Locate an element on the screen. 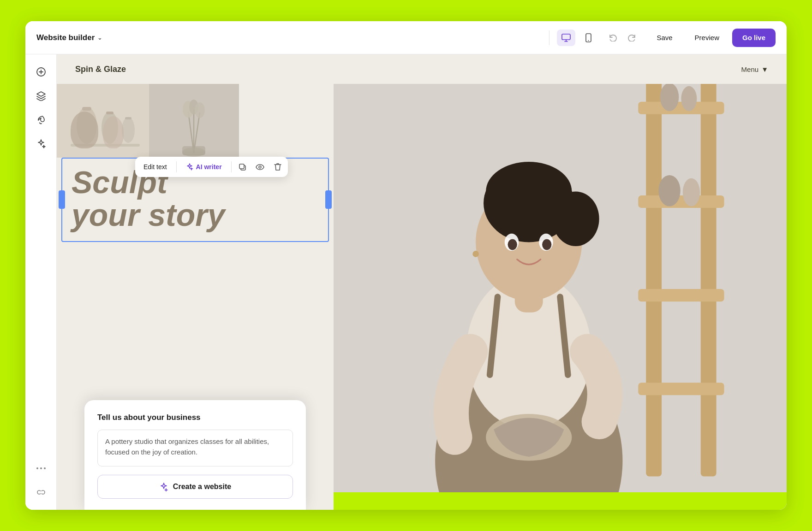 Image resolution: width=812 pixels, height=531 pixels. undo-button is located at coordinates (613, 38).